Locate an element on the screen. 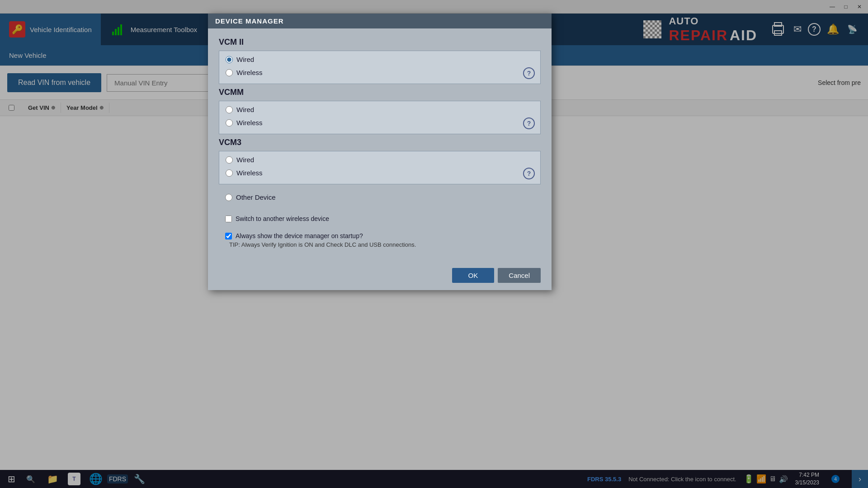 This screenshot has width=868, height=488. vcmm-wireless-radio is located at coordinates (229, 123).